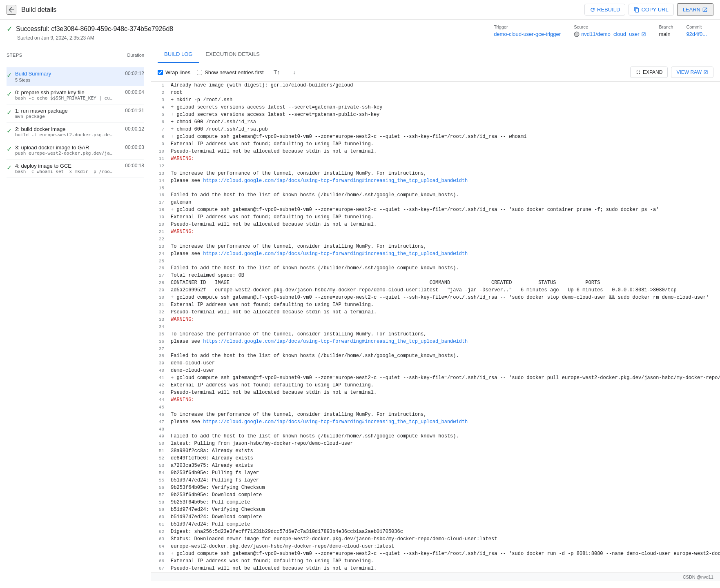  I want to click on line-number: 9, so click(159, 144).